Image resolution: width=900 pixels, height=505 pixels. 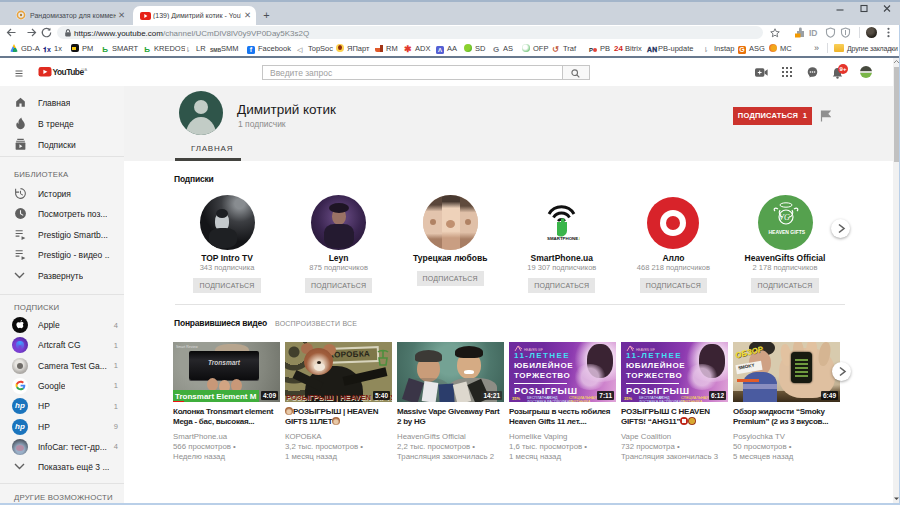 What do you see at coordinates (85, 70) in the screenshot?
I see `svg-text: UA` at bounding box center [85, 70].